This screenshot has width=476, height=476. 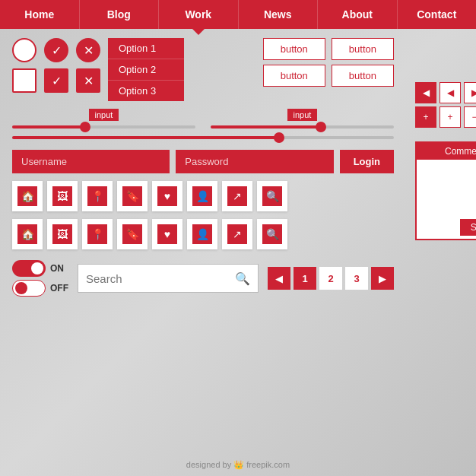 What do you see at coordinates (202, 196) in the screenshot?
I see `icon-user: 👤` at bounding box center [202, 196].